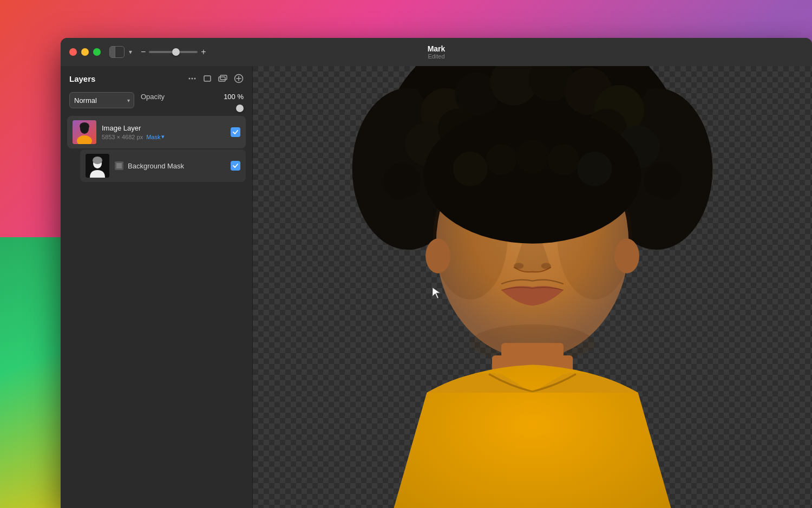 This screenshot has width=812, height=508. I want to click on sidebar-toggle-chevron: ▾, so click(130, 52).